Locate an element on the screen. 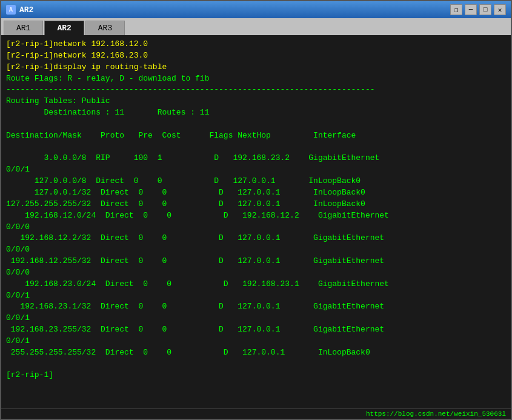  title-bar: A AR2 ❐ ─ □ ✕ is located at coordinates (256, 10).